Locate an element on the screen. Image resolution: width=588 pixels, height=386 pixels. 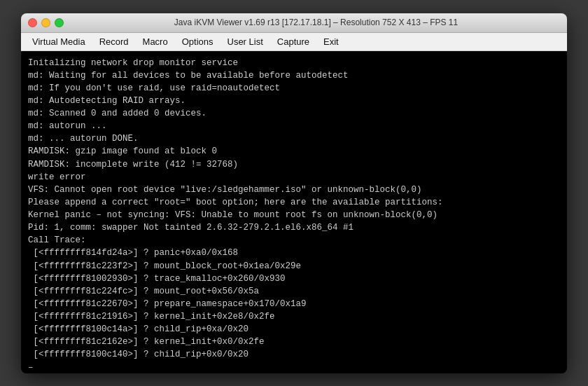
close-button is located at coordinates (32, 22).